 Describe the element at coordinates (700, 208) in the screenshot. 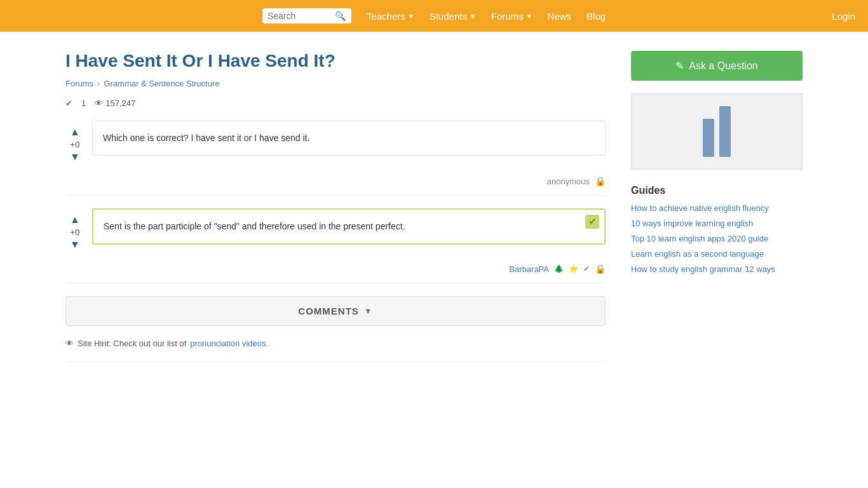

I see `guide-link-1: How to achieve native english fluency` at that location.